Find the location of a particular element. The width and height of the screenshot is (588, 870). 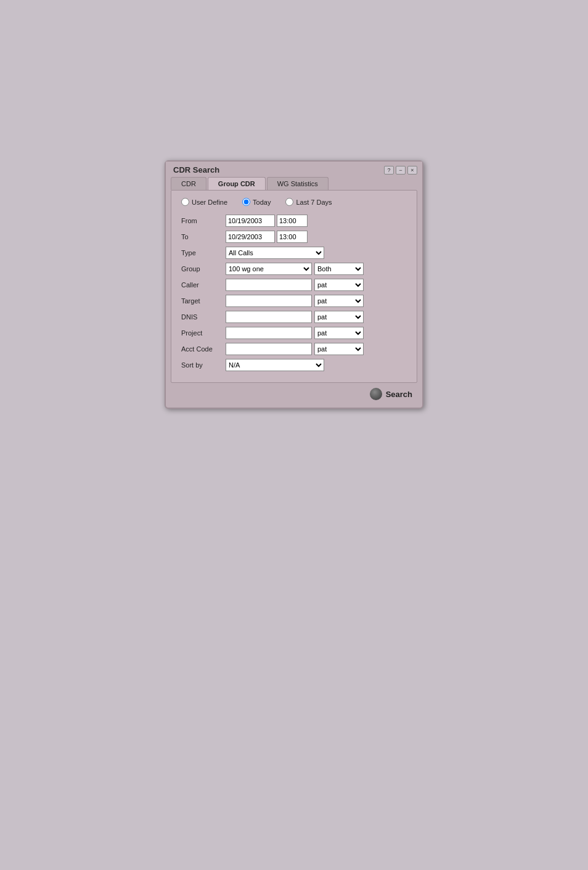

from-label: From is located at coordinates (203, 221).